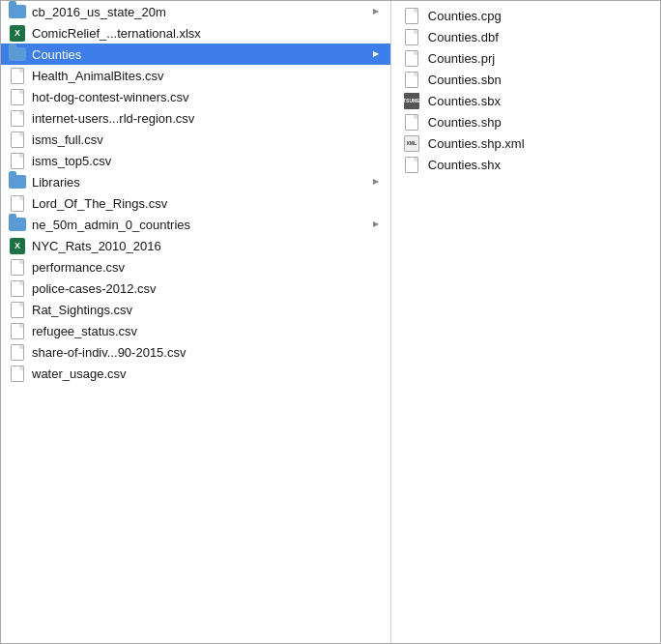 The width and height of the screenshot is (661, 644). What do you see at coordinates (207, 331) in the screenshot?
I see `item-label: refugee_status.csv` at bounding box center [207, 331].